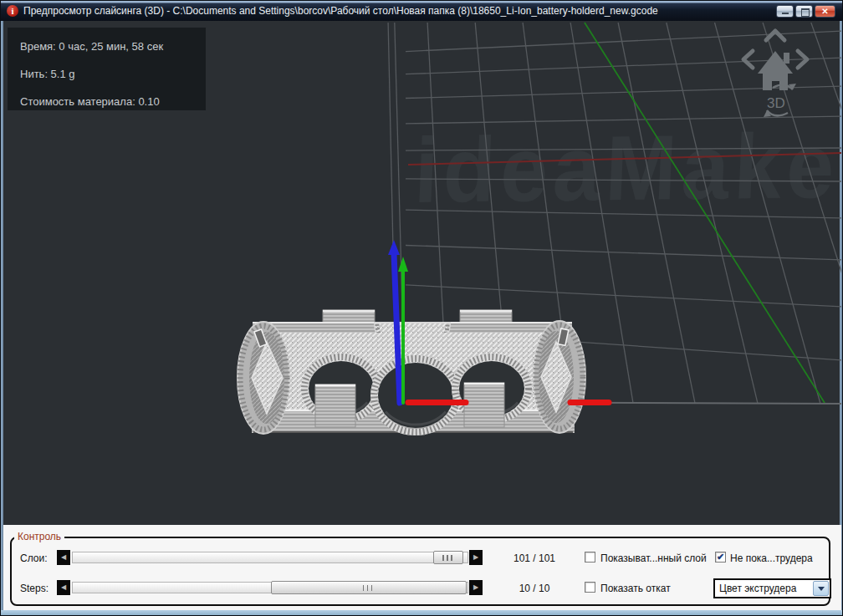 The image size is (843, 616). What do you see at coordinates (654, 558) in the screenshot?
I see `show-single-layer-label: Показыват...нный слой` at bounding box center [654, 558].